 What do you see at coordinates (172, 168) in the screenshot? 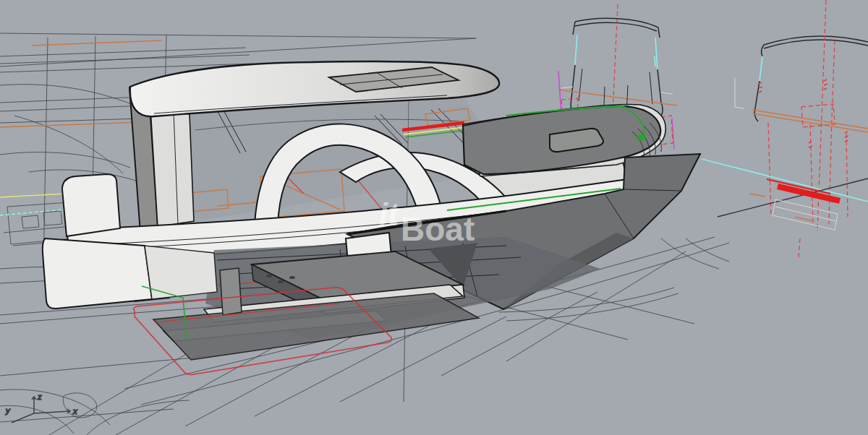
I see `aft-cabin-panel` at bounding box center [172, 168].